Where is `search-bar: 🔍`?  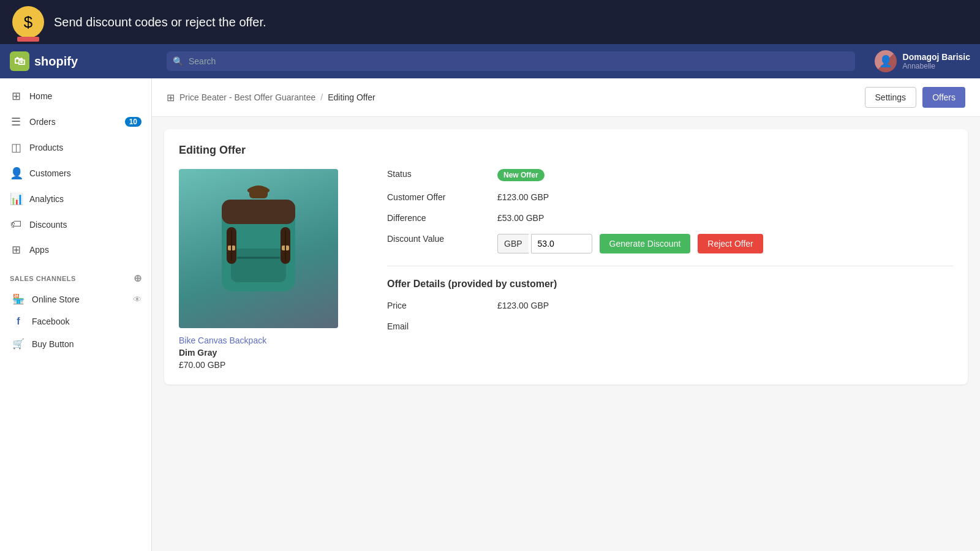
search-bar: 🔍 is located at coordinates (511, 61).